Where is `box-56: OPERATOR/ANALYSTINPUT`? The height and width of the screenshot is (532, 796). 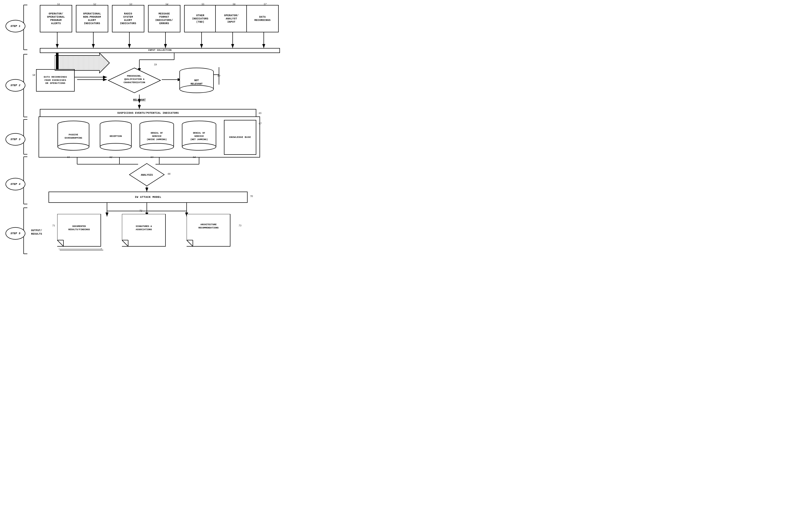 box-56: OPERATOR/ANALYSTINPUT is located at coordinates (231, 19).